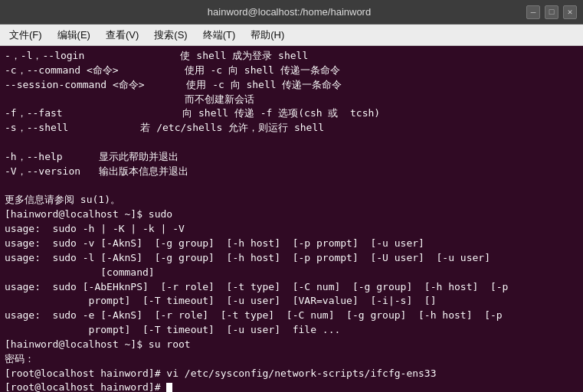 This screenshot has height=392, width=583. What do you see at coordinates (552, 12) in the screenshot?
I see `maximize-button: □` at bounding box center [552, 12].